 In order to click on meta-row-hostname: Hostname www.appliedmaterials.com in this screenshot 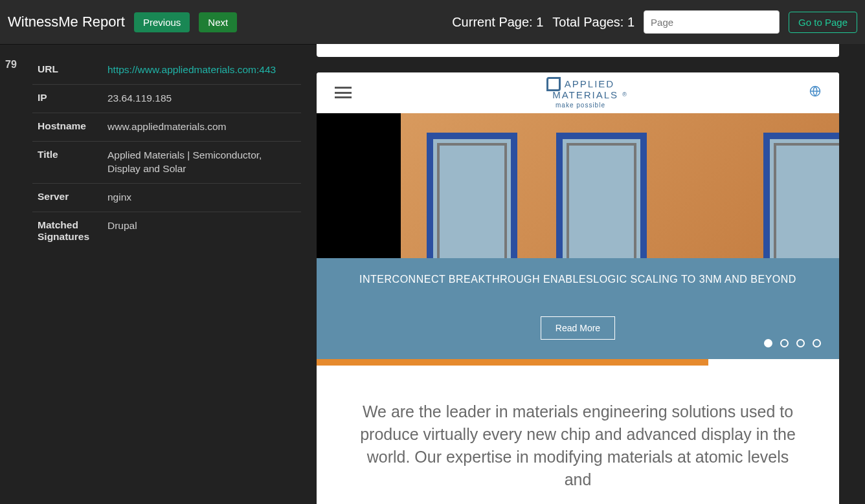, I will do `click(167, 127)`.